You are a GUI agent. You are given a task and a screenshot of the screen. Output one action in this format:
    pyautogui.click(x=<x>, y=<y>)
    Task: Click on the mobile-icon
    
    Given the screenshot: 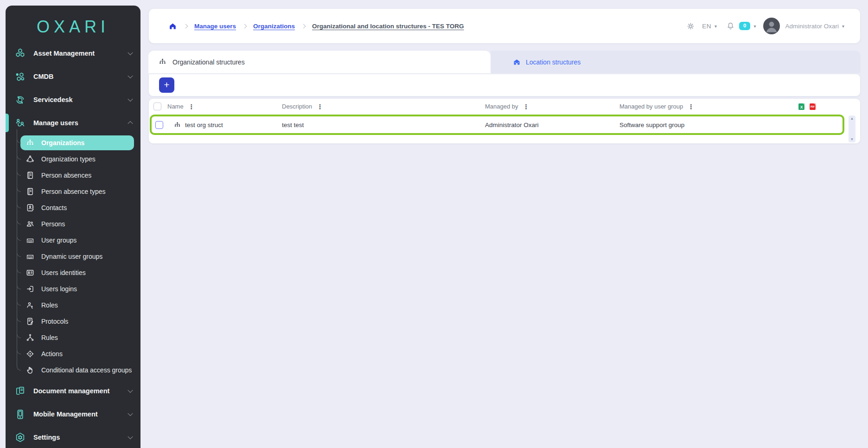 What is the action you would take?
    pyautogui.click(x=20, y=415)
    